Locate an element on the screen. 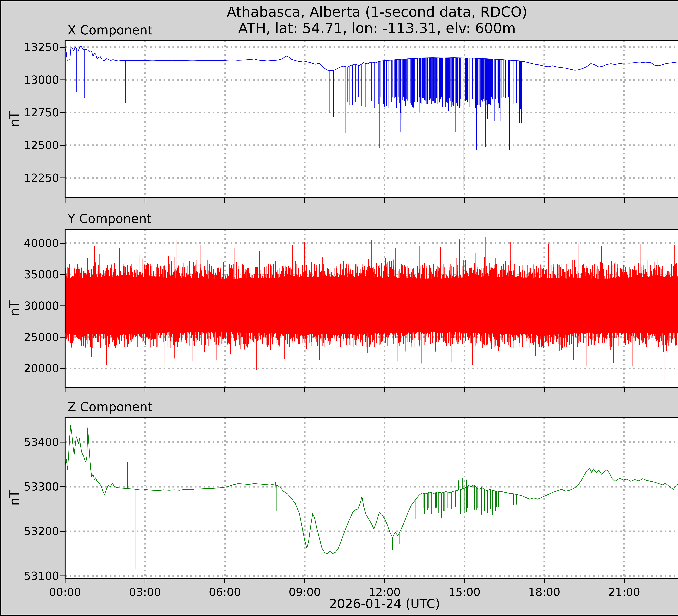 The height and width of the screenshot is (616, 678). y-tick-label: 53200 is located at coordinates (30, 531).